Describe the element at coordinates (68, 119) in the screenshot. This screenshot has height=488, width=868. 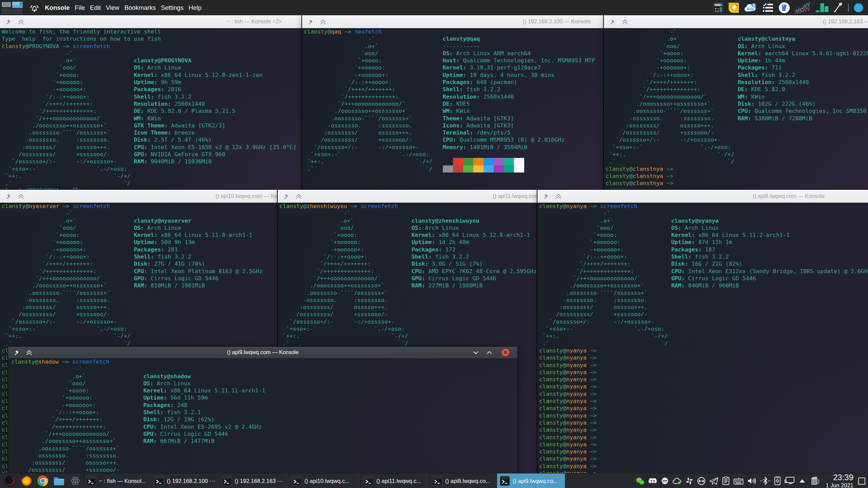
I see `ascii-art: `/+++ooooooooooooo/`` at that location.